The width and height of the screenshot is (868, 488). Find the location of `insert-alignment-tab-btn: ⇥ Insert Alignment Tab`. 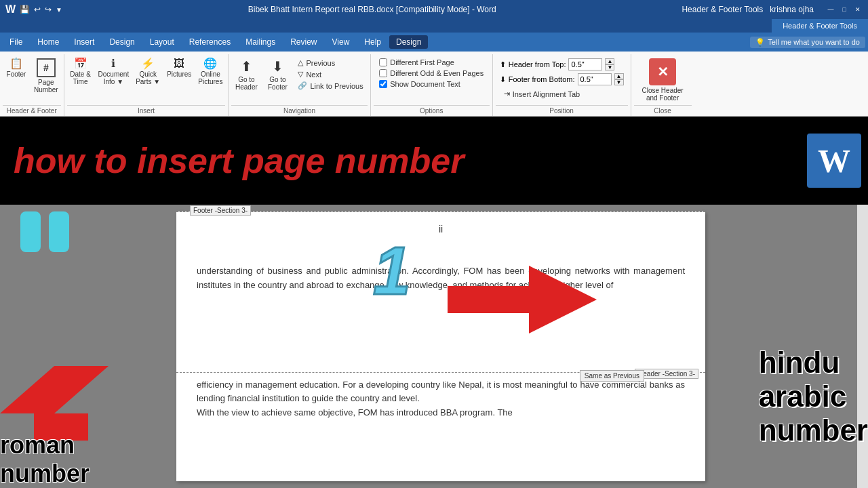

insert-alignment-tab-btn: ⇥ Insert Alignment Tab is located at coordinates (561, 94).